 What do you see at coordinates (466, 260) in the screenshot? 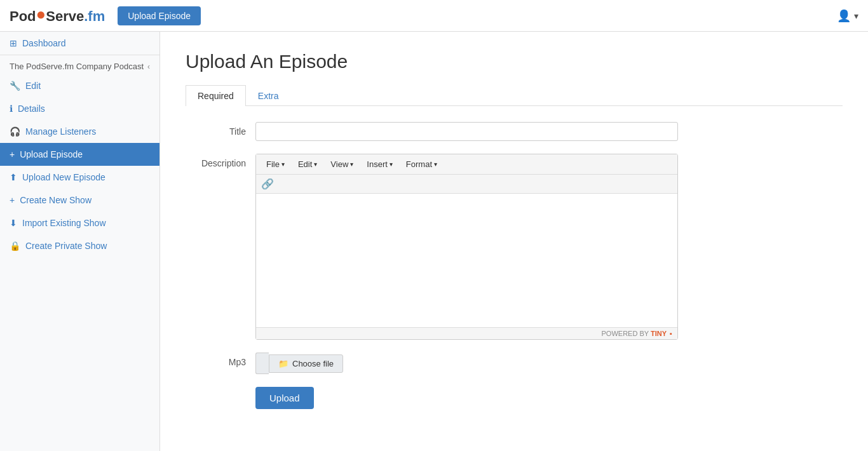
I see `editor-body` at bounding box center [466, 260].